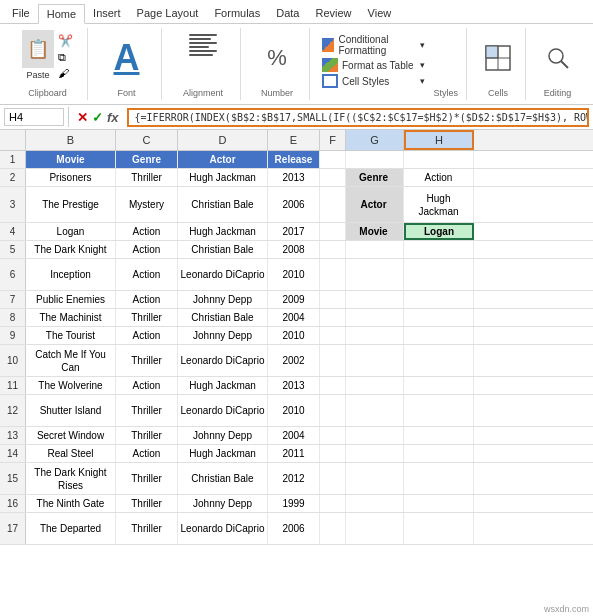  What do you see at coordinates (294, 300) in the screenshot?
I see `cell-e7: 2009` at bounding box center [294, 300].